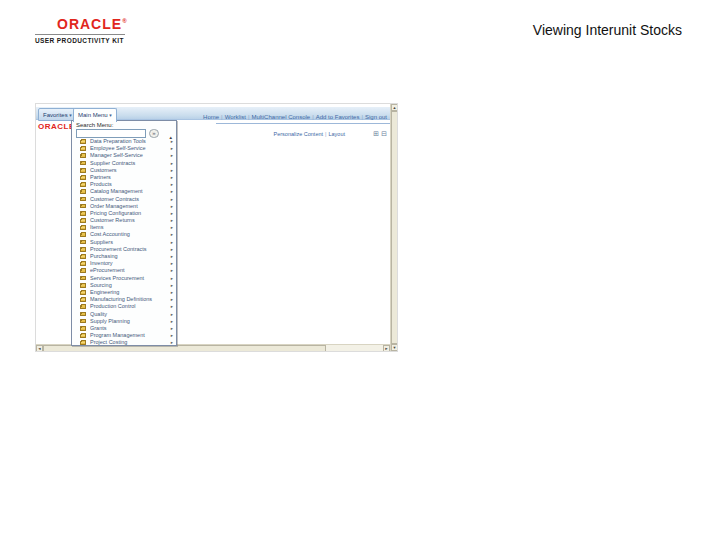 The image size is (720, 540). Describe the element at coordinates (299, 134) in the screenshot. I see `personalize-link: Personalize Content` at that location.